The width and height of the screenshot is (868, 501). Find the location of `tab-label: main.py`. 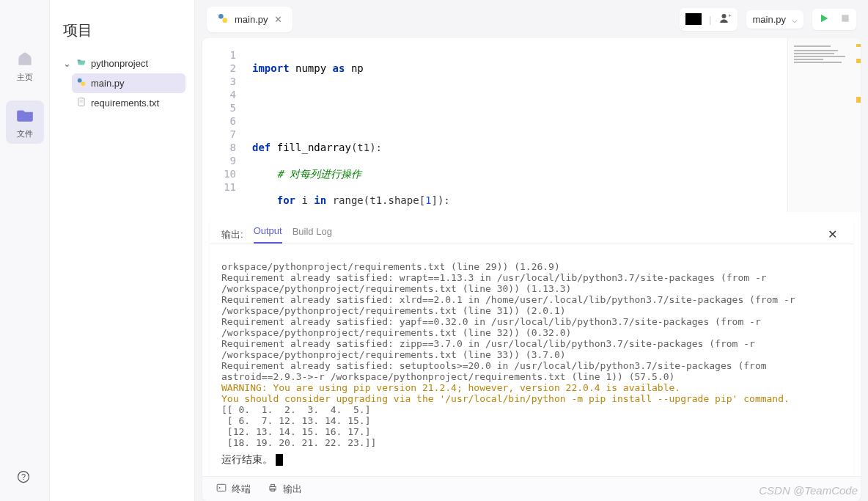

tab-label: main.py is located at coordinates (251, 19).